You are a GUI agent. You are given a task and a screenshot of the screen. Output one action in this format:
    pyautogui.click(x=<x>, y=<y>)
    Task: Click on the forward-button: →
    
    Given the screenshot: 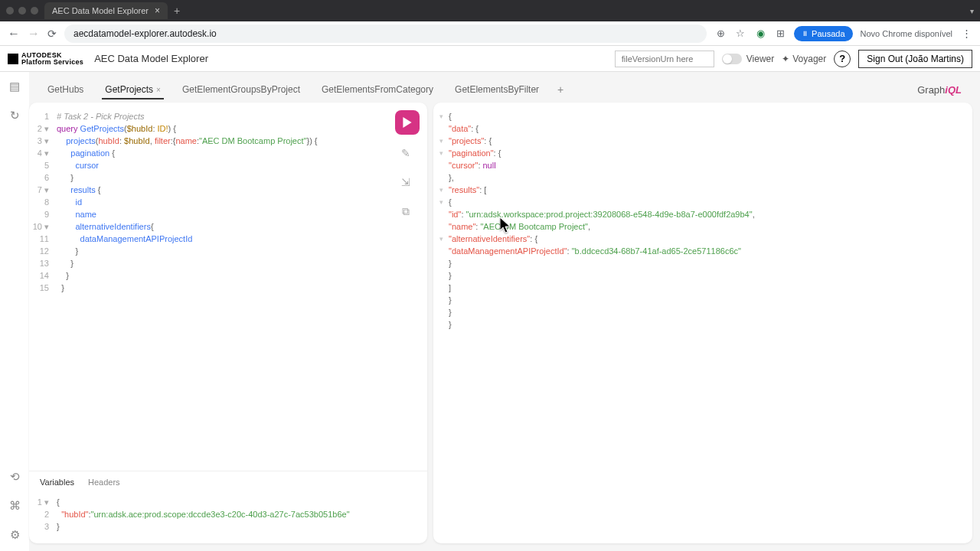 What is the action you would take?
    pyautogui.click(x=34, y=34)
    